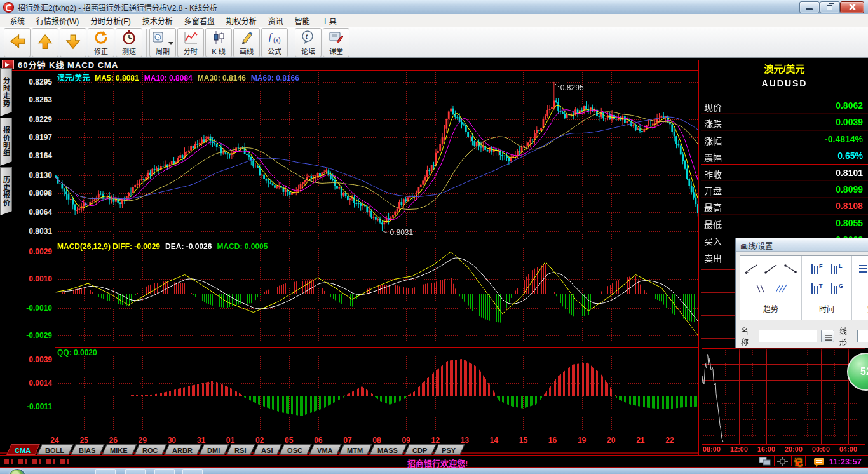 The height and width of the screenshot is (474, 868). Describe the element at coordinates (798, 461) in the screenshot. I see `notes-icon: 记` at that location.